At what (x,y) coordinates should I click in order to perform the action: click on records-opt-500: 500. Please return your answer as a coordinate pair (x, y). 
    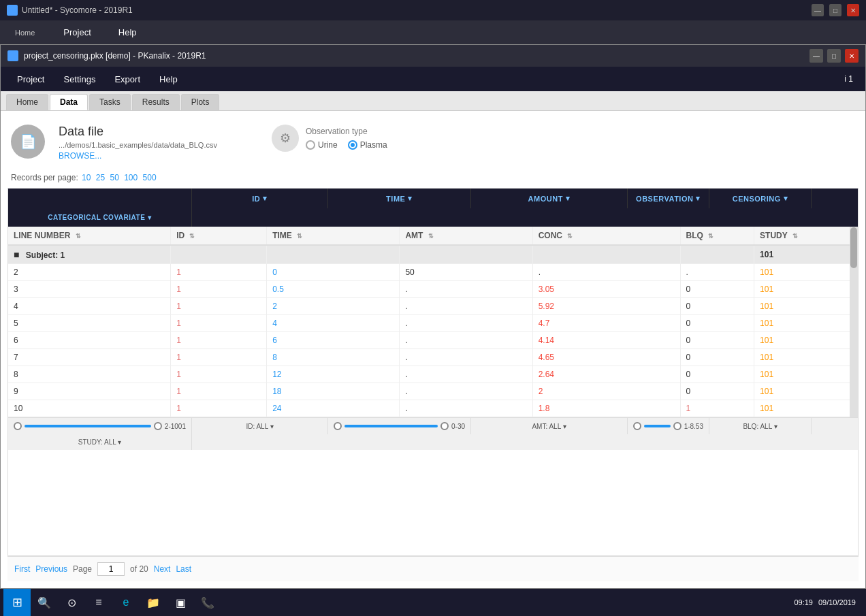
    Looking at the image, I should click on (150, 178).